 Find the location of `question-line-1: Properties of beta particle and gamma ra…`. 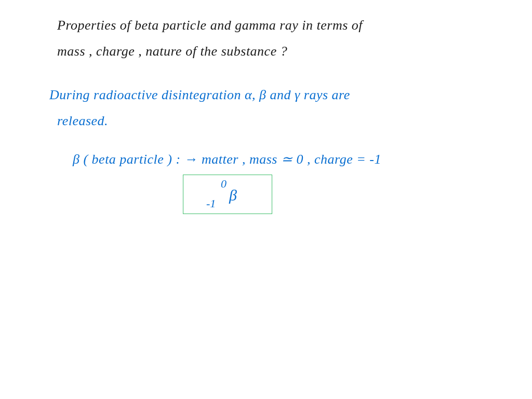

question-line-1: Properties of beta particle and gamma ra… is located at coordinates (210, 25).